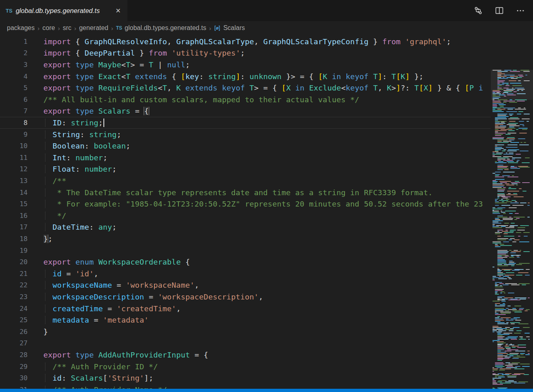  I want to click on breadcrumb-item-packages: packages, so click(21, 28).